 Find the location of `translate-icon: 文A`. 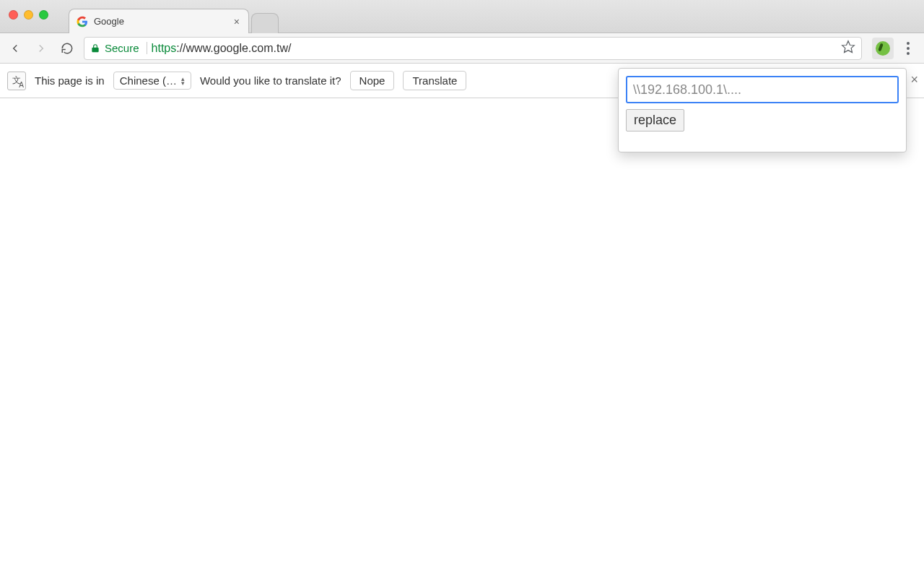

translate-icon: 文A is located at coordinates (17, 81).